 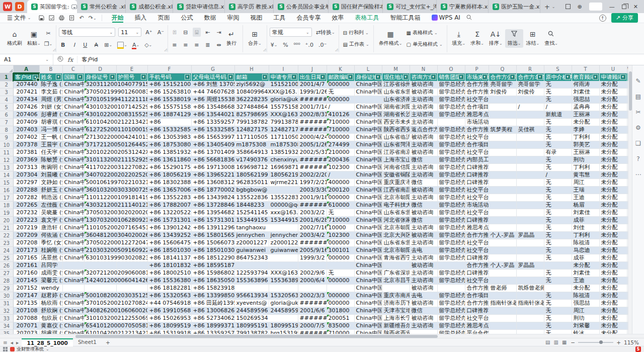 I want to click on cell: +86 18753080, so click(x=169, y=145).